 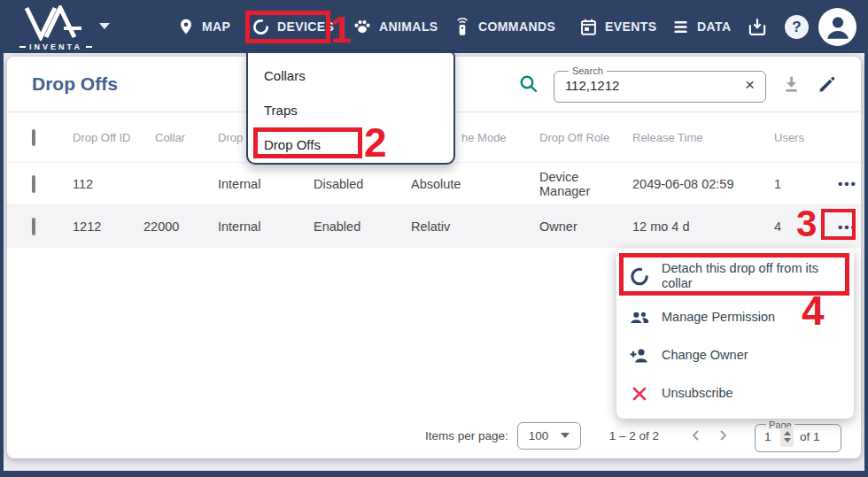 What do you see at coordinates (735, 356) in the screenshot?
I see `menu-item-change-owner: Change Owner` at bounding box center [735, 356].